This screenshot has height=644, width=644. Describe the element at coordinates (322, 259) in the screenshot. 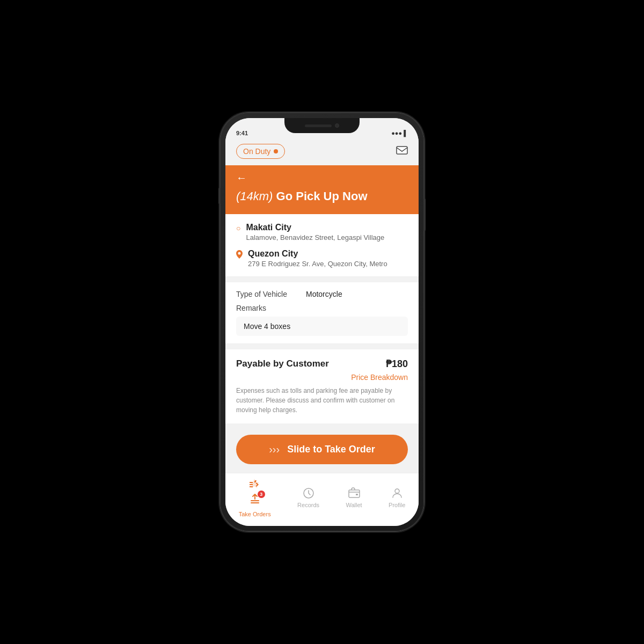

I see `dropoff-location: Quezon City 279 E Rodriguez Sr. Ave, Que…` at that location.